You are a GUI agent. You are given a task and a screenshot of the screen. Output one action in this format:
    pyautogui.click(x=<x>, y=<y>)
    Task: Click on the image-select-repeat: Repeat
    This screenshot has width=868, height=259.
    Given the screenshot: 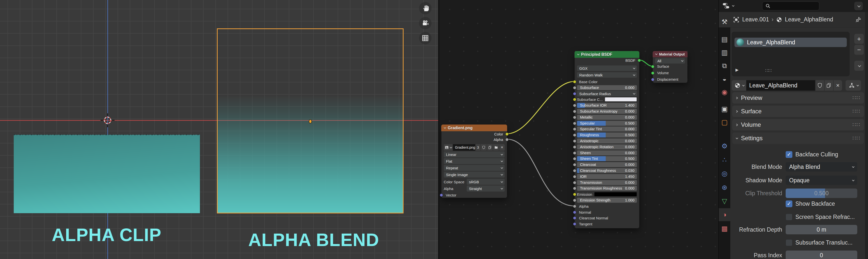 What is the action you would take?
    pyautogui.click(x=474, y=168)
    